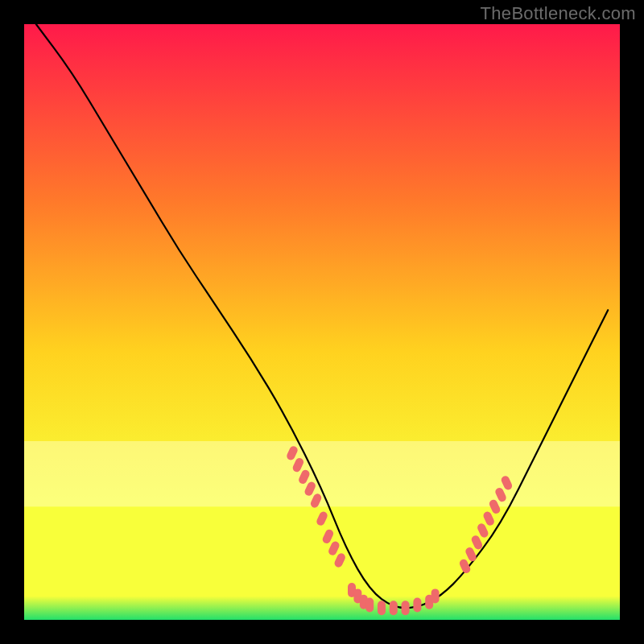 The width and height of the screenshot is (644, 644). Describe the element at coordinates (559, 14) in the screenshot. I see `watermark-text: TheBottleneck.com` at that location.